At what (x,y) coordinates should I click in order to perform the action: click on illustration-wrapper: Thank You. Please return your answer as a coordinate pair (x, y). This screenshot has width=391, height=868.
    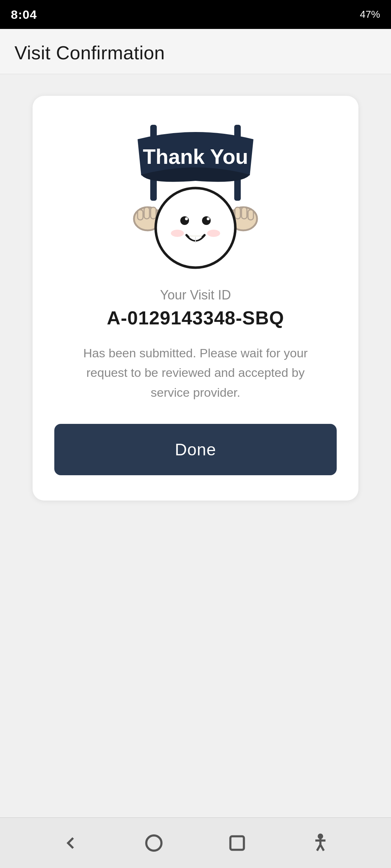
    Looking at the image, I should click on (196, 193).